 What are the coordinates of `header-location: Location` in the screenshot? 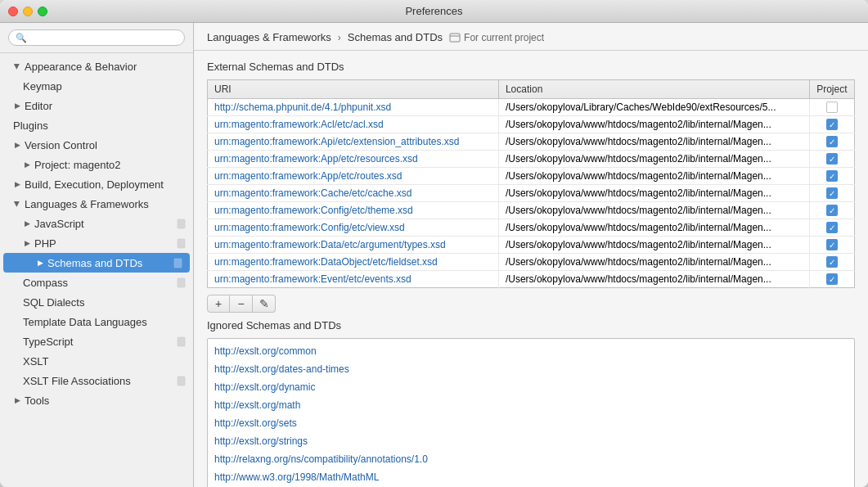 It's located at (654, 90).